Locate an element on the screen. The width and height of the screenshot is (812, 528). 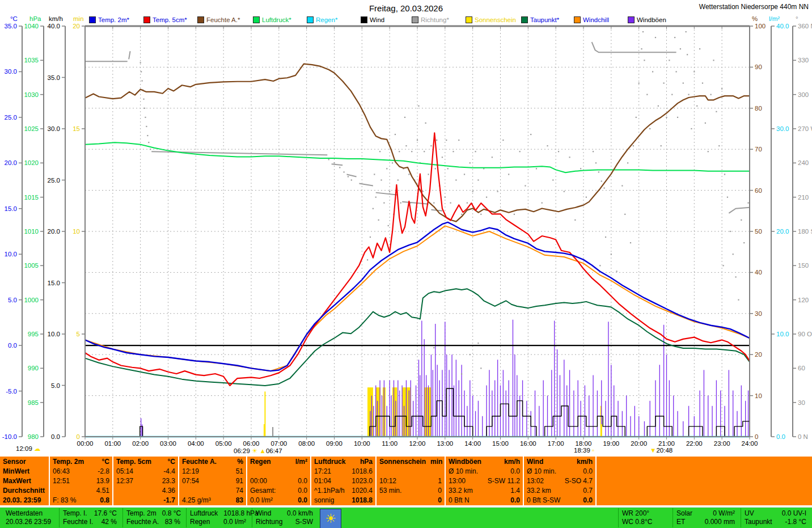
svg-text: 0 is located at coordinates (756, 437).